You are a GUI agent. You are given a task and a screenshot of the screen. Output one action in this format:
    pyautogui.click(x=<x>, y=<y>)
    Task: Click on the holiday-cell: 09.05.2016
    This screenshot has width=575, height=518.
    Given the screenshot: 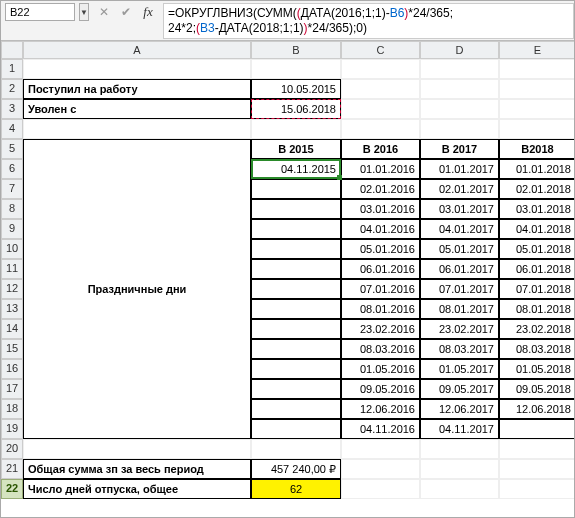 What is the action you would take?
    pyautogui.click(x=380, y=389)
    